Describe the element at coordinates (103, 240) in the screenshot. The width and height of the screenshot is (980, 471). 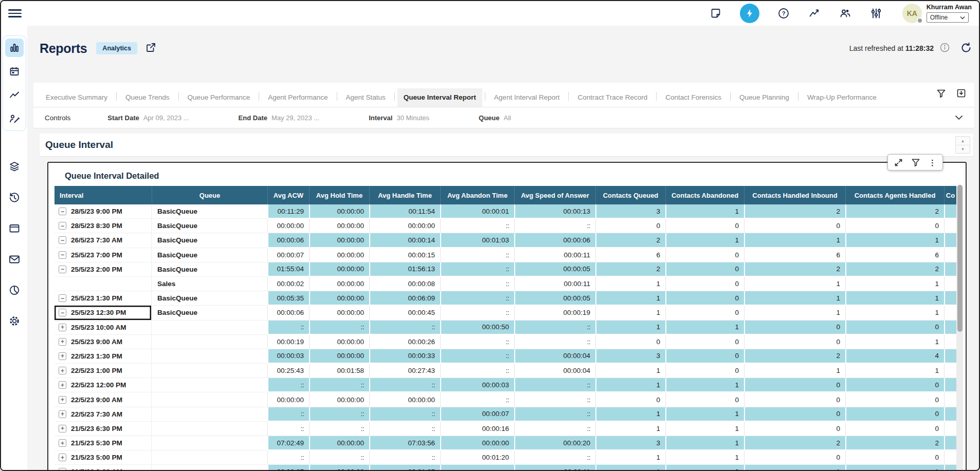
I see `interval-cell: −26/5/23 7:30 AM` at that location.